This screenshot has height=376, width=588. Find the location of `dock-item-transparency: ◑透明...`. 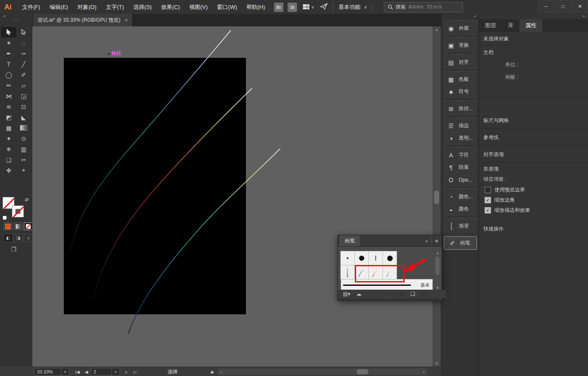

dock-item-transparency: ◑透明... is located at coordinates (460, 138).